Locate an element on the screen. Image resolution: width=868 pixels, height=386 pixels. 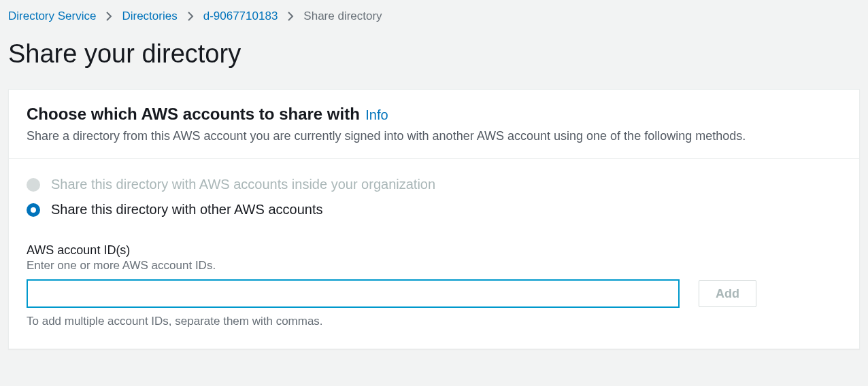
breadcrumb-directory-service: Directory Service is located at coordinates (52, 16).